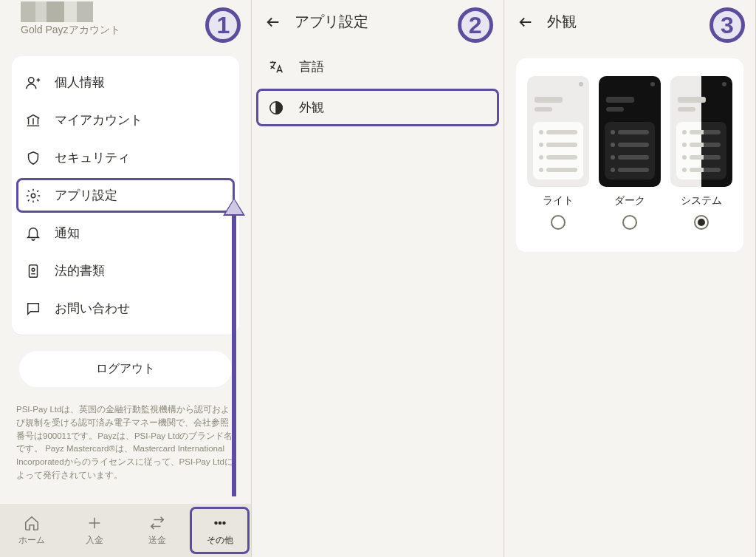 The height and width of the screenshot is (557, 756). Describe the element at coordinates (157, 541) in the screenshot. I see `tab-label: 送金` at that location.